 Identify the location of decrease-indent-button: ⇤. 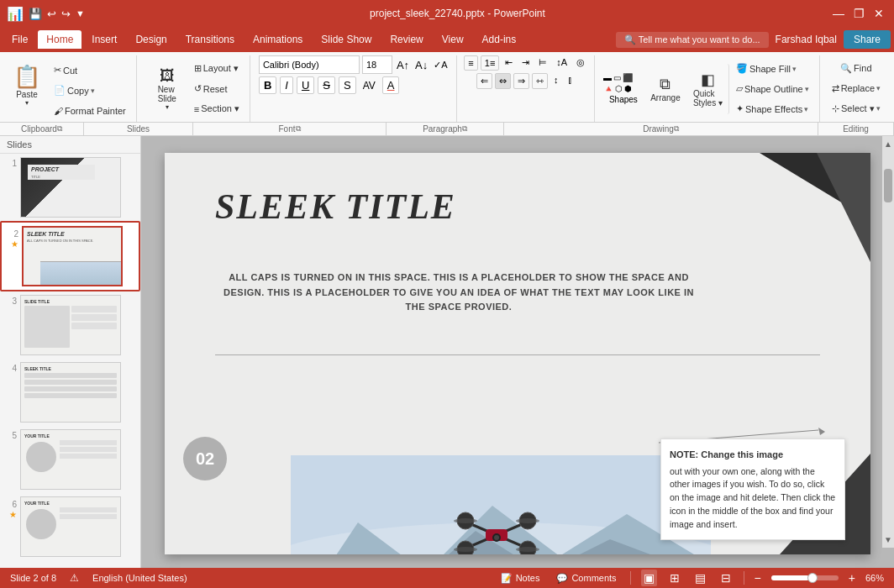
(509, 63).